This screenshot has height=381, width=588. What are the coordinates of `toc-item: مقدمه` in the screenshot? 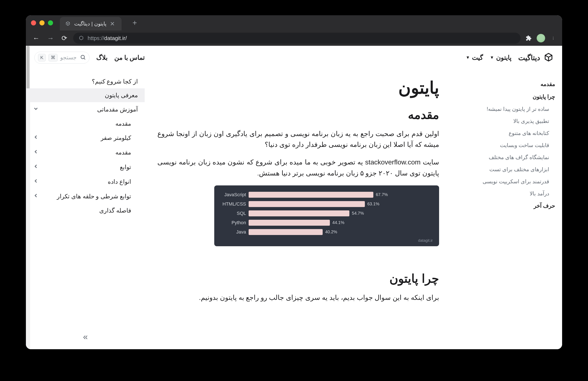 It's located at (513, 84).